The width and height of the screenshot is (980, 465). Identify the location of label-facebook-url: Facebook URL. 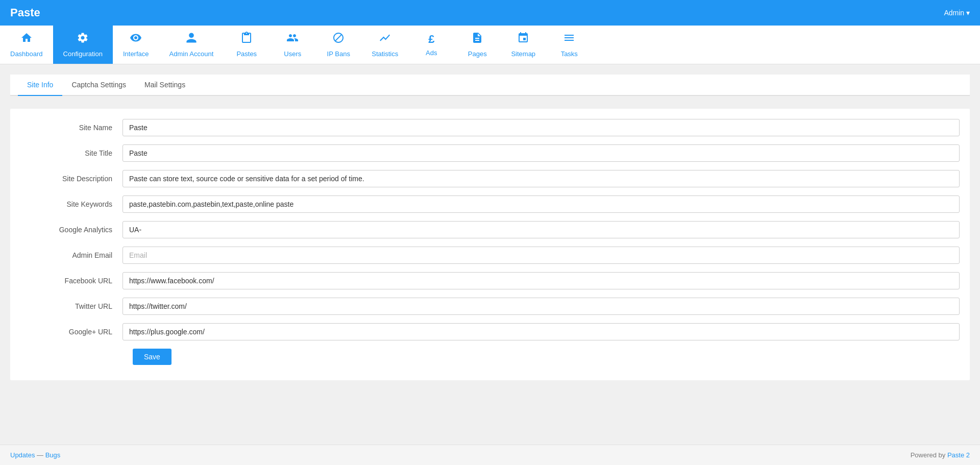
(71, 281).